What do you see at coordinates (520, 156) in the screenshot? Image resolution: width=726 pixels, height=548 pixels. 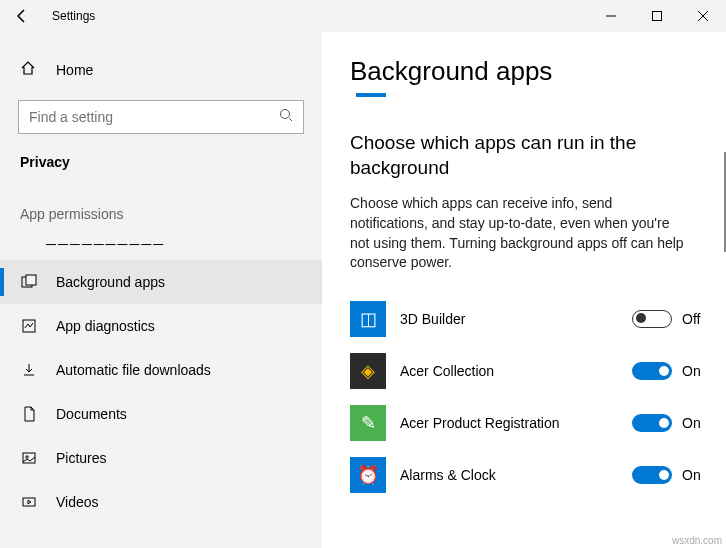 I see `sub-heading: Choose which apps can run in the backgro…` at bounding box center [520, 156].